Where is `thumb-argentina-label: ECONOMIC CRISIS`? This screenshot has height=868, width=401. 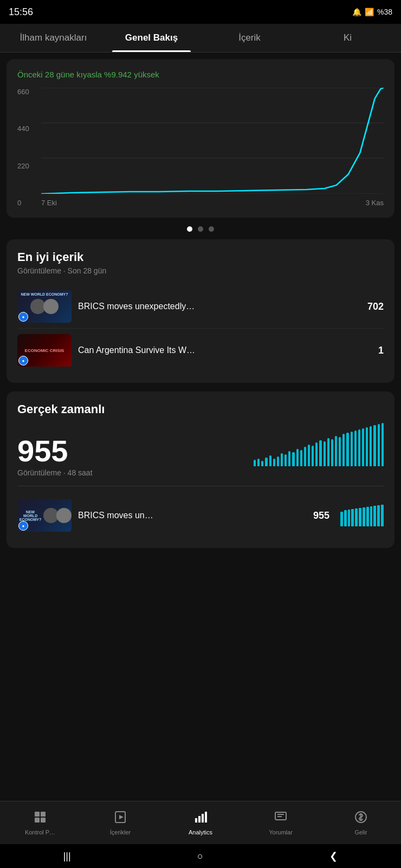 thumb-argentina-label: ECONOMIC CRISIS is located at coordinates (44, 351).